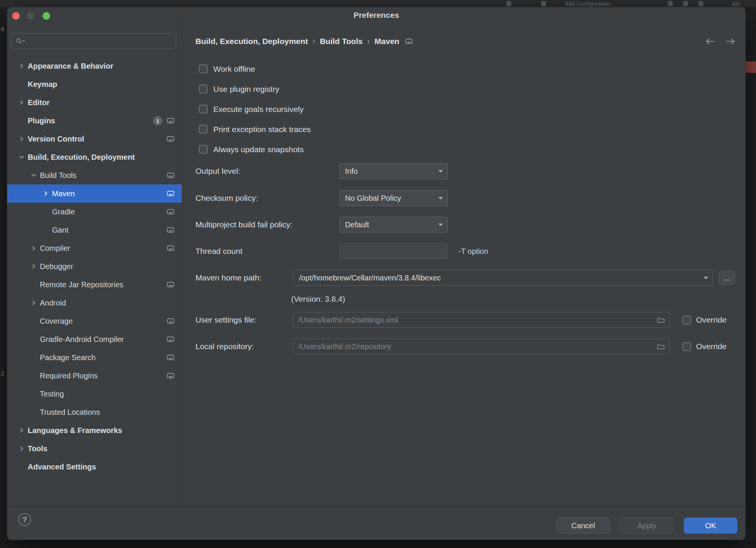 This screenshot has width=756, height=548. Describe the element at coordinates (464, 198) in the screenshot. I see `checksum-policy-row: Checksum policy: No Global Policy` at that location.